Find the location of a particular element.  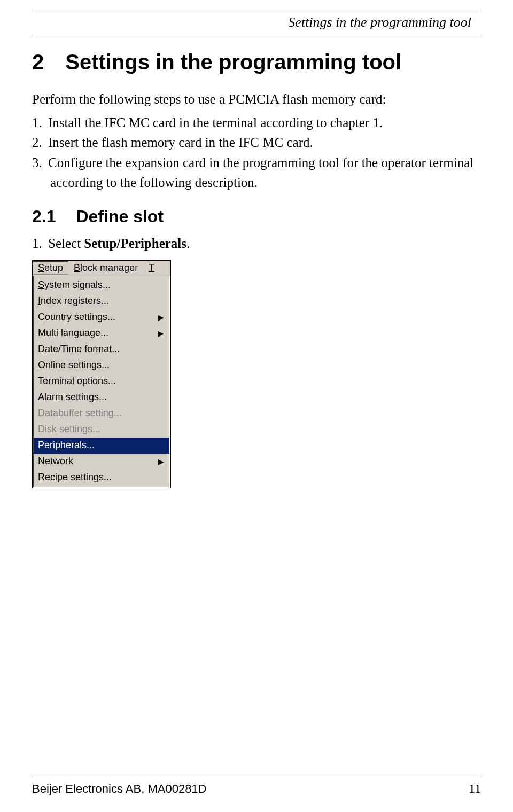

menubar-item-block-manager: Block manager is located at coordinates (106, 268).